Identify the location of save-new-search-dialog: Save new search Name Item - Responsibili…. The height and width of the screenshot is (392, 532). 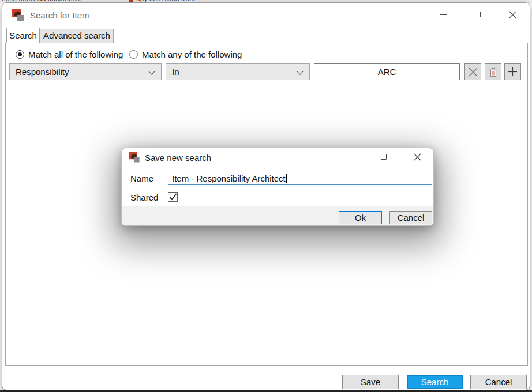
(278, 187).